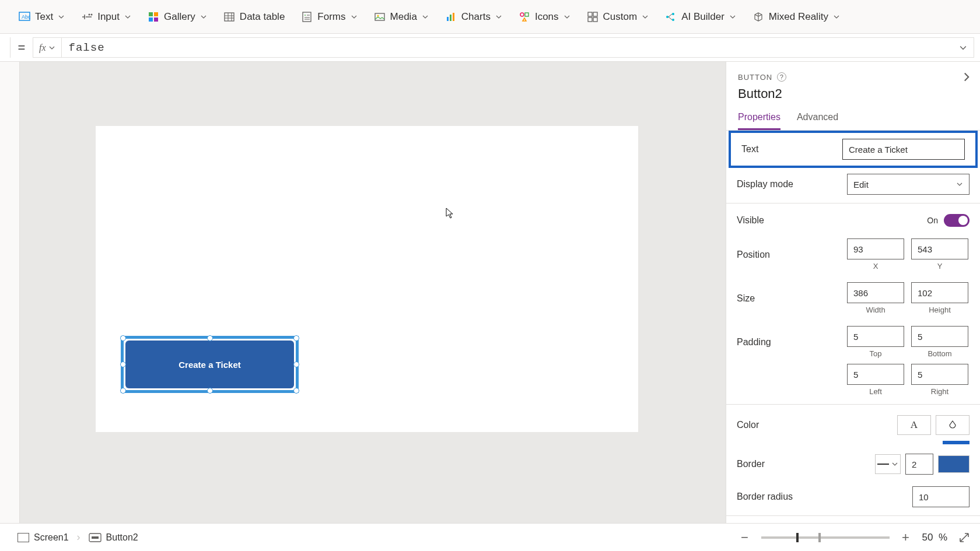  I want to click on breadcrumb-screen: Screen1, so click(43, 538).